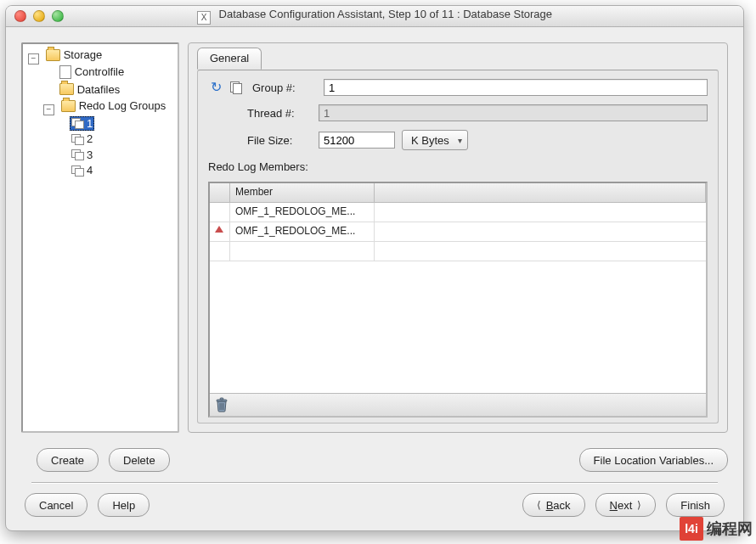 The height and width of the screenshot is (544, 756). Describe the element at coordinates (375, 16) in the screenshot. I see `window-title: X Database Configuration Assistant, Step…` at that location.